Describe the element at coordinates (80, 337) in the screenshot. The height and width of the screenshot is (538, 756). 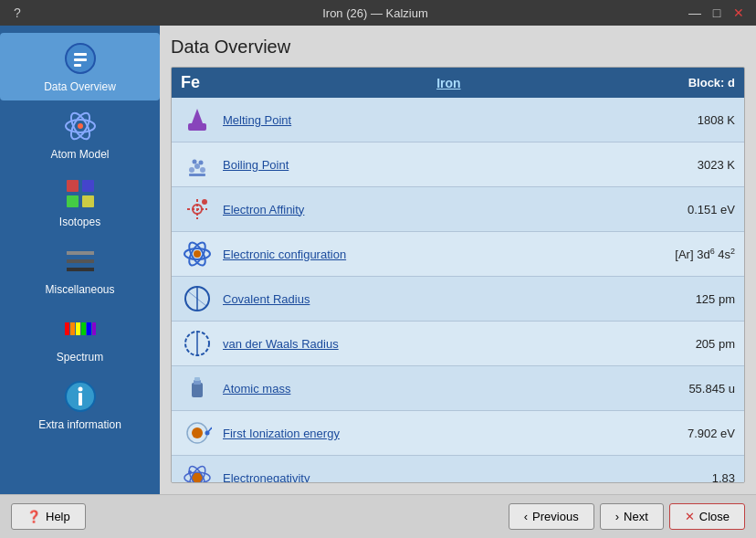
I see `sidebar-item-spectrum: Spectrum` at that location.